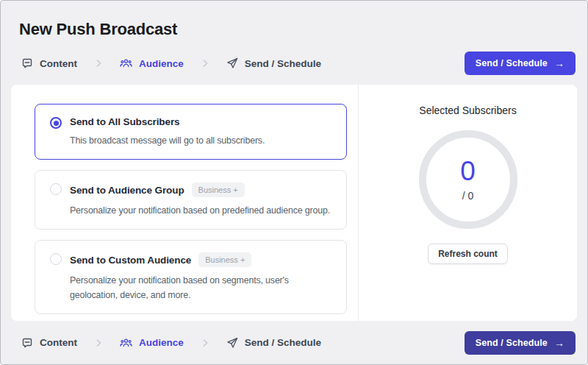 The image size is (588, 365). I want to click on subscriber-count-ring: 0 / 0, so click(468, 180).